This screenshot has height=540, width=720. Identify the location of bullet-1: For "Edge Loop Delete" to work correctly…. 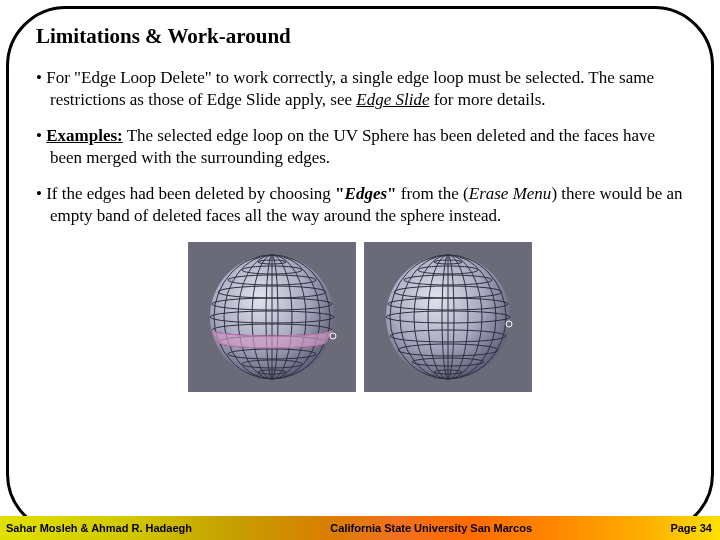
(360, 89).